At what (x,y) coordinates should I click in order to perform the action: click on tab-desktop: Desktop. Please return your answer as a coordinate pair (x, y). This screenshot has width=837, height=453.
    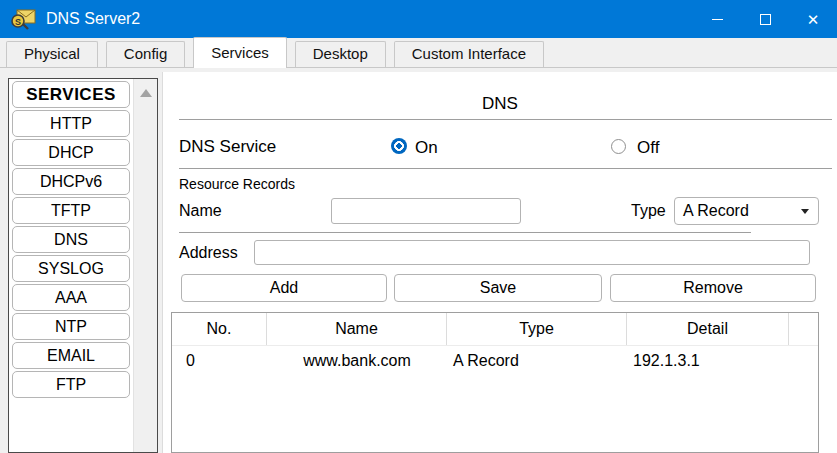
    Looking at the image, I should click on (340, 54).